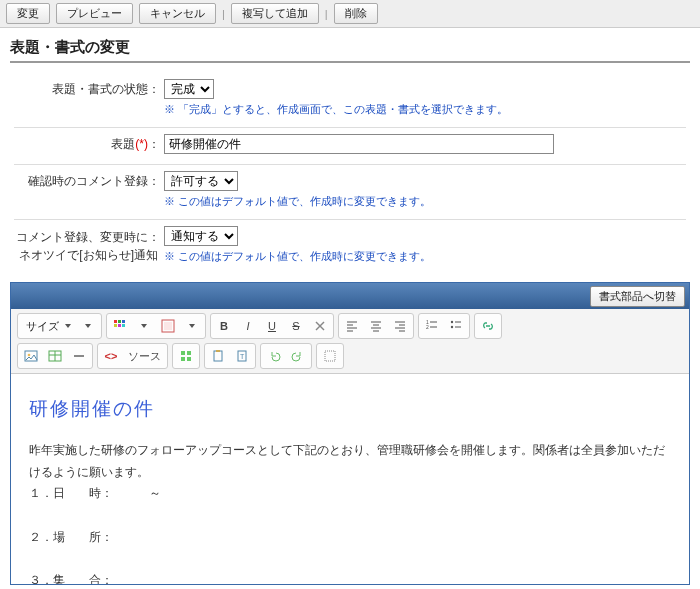 The width and height of the screenshot is (700, 589). What do you see at coordinates (350, 247) in the screenshot?
I see `row-notify: コメント登録、変更時に： ネオツイで[お知らせ]通知 通知する ※ この値はデフ…` at bounding box center [350, 247].